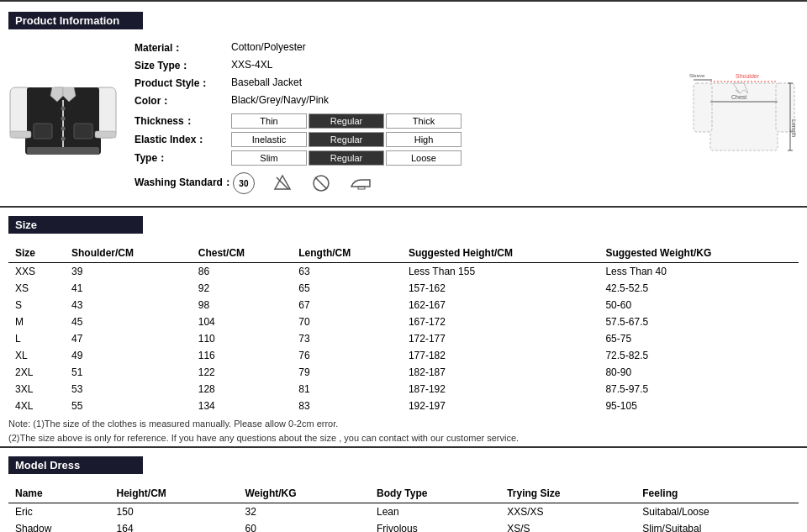 This screenshot has width=807, height=532. Describe the element at coordinates (252, 65) in the screenshot. I see `size-type-value: XXS-4XL` at that location.